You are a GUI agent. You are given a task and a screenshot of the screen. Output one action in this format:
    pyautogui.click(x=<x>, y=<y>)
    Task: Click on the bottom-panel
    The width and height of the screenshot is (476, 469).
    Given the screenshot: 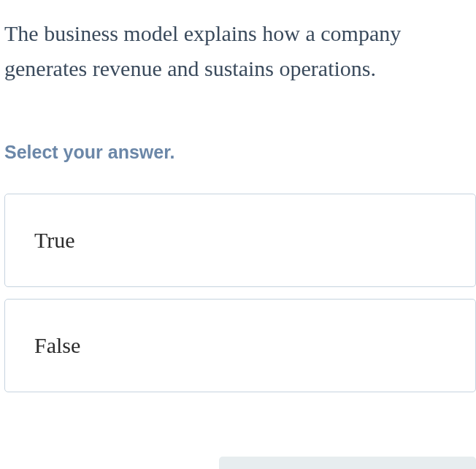 What is the action you would take?
    pyautogui.click(x=348, y=463)
    